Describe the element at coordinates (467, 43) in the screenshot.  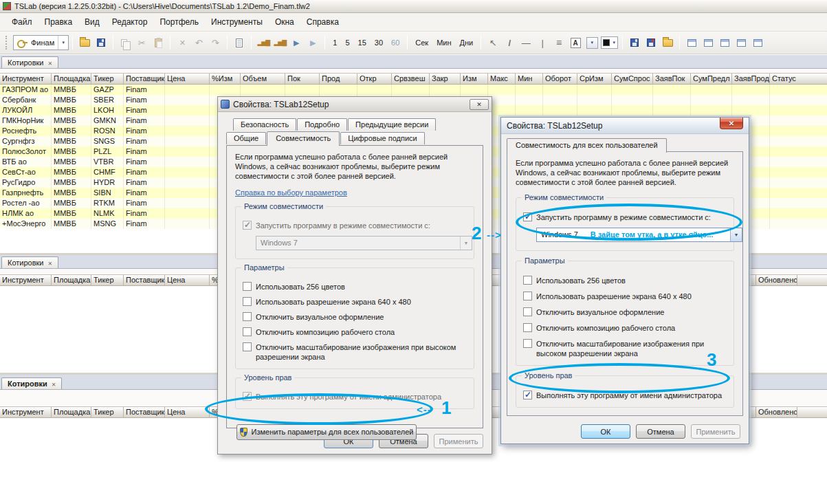
I see `timeframe-day-button: Дни` at that location.